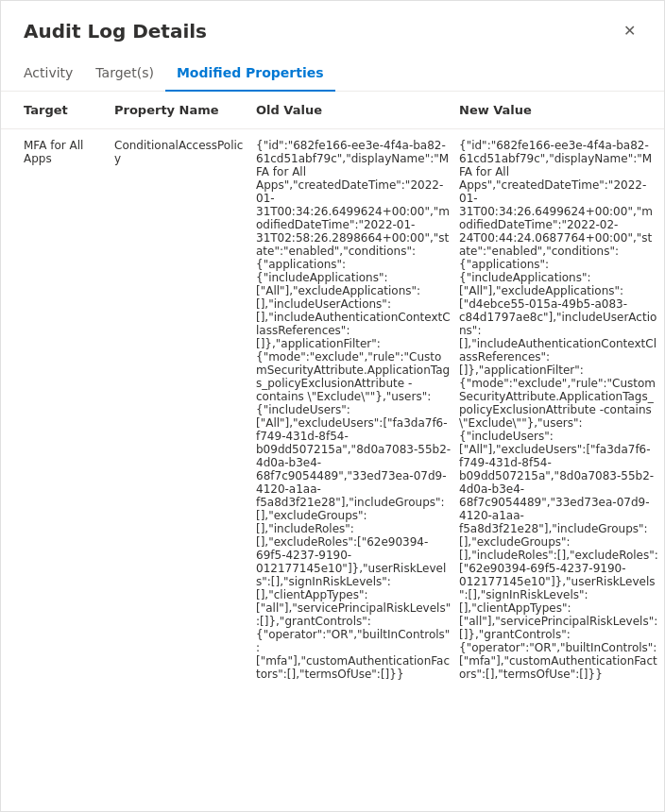  Describe the element at coordinates (332, 67) in the screenshot. I see `tab-bar: Activity Target(s) Modified Properties` at that location.